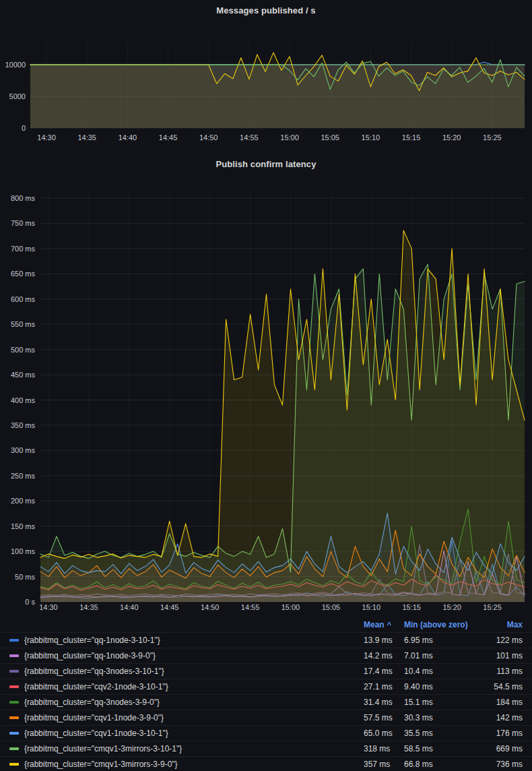 This screenshot has width=532, height=771. Describe the element at coordinates (445, 687) in the screenshot. I see `legend-min-value: 9.40 ms` at that location.